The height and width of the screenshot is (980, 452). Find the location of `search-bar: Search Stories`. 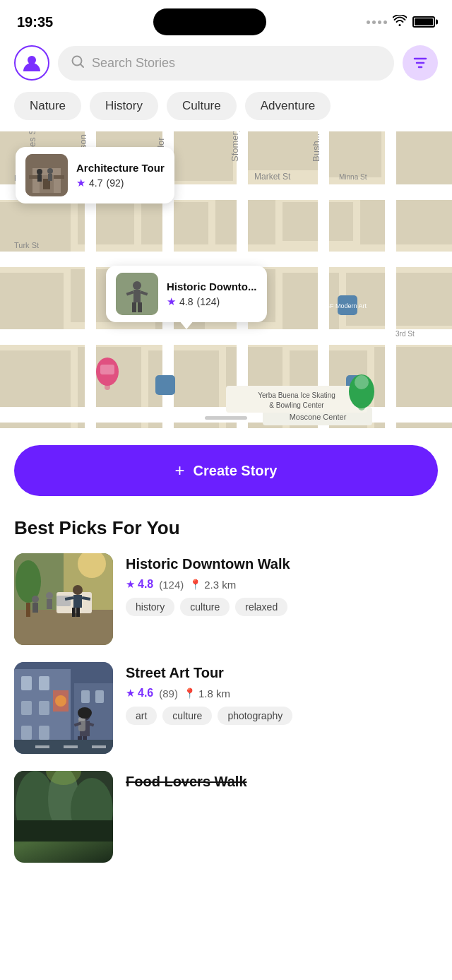

search-bar: Search Stories is located at coordinates (226, 64).